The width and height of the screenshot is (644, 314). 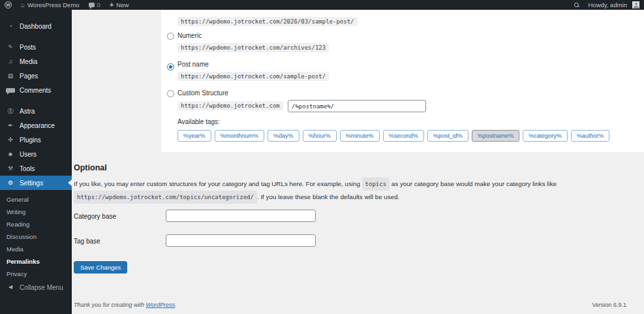 I want to click on tag-button-hour: %hour%, so click(x=320, y=136).